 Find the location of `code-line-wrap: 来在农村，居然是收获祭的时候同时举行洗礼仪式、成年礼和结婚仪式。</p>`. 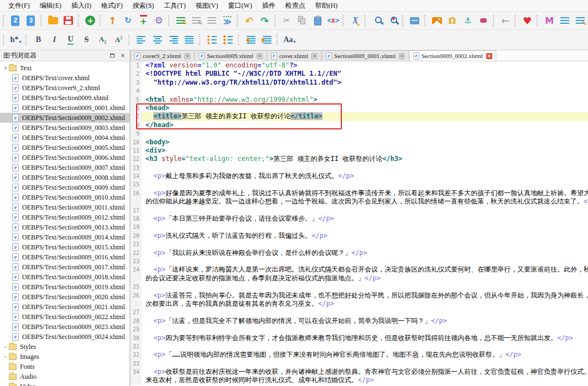

code-line-wrap: 来在农村，居然是收获祭的时候同时举行洗礼仪式、成年礼和结婚仪式。</p> is located at coordinates (360, 380).